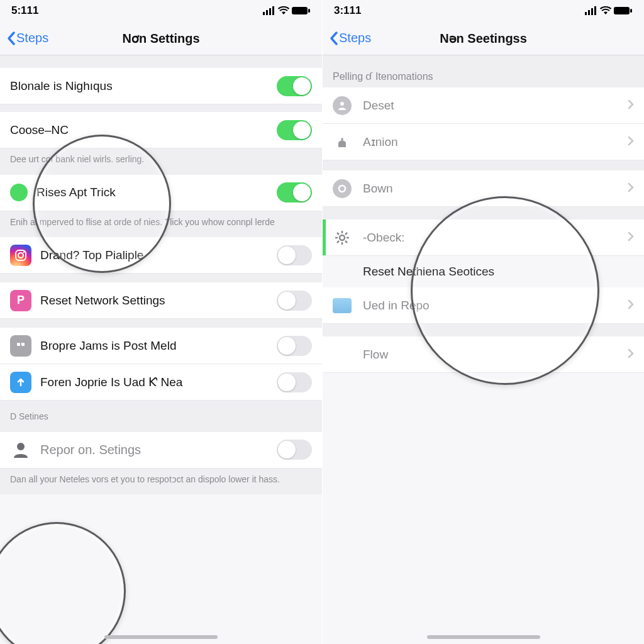  What do you see at coordinates (161, 346) in the screenshot?
I see `row-bropre: Bropre Jams is Post Meld` at bounding box center [161, 346].